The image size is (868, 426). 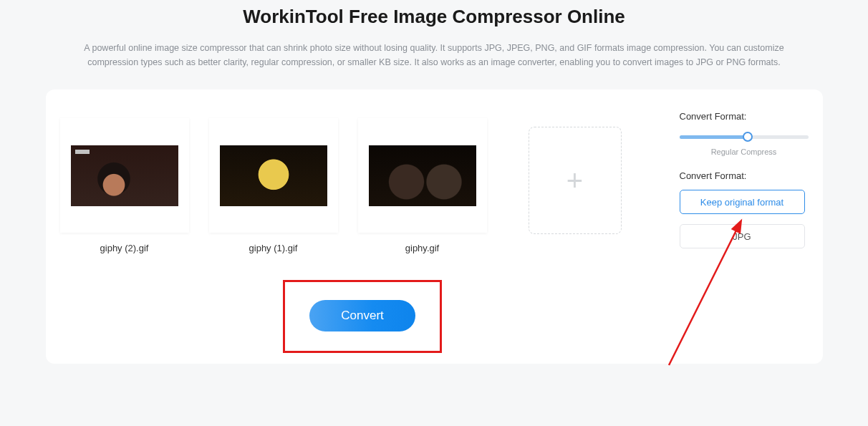 What do you see at coordinates (744, 137) in the screenshot?
I see `slider-track` at bounding box center [744, 137].